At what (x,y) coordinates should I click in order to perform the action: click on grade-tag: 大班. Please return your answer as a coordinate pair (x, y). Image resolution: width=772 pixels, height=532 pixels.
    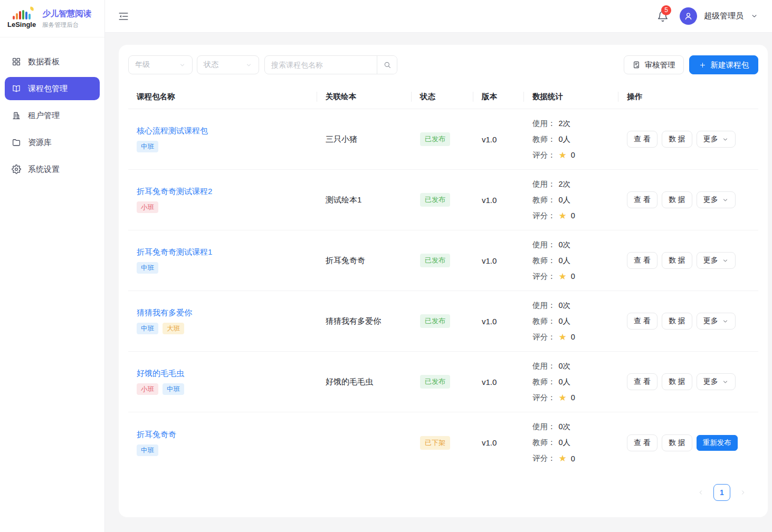
    Looking at the image, I should click on (173, 328).